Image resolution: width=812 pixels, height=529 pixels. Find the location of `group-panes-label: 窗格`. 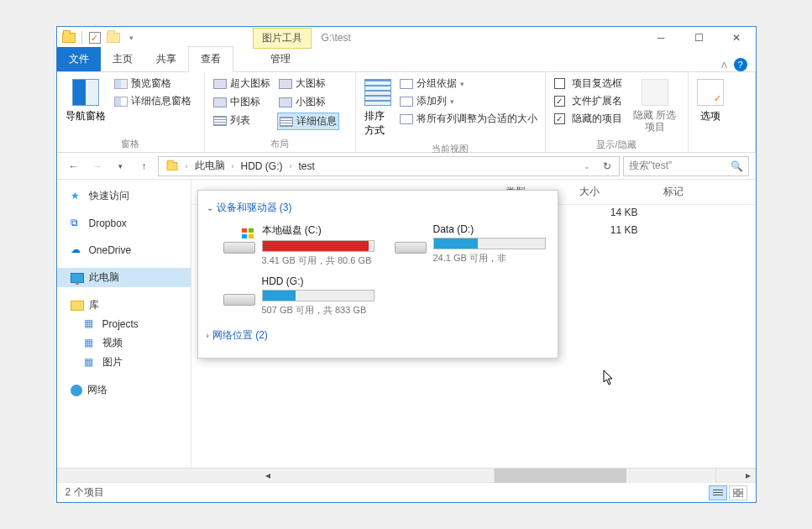

group-panes-label: 窗格 is located at coordinates (131, 143).